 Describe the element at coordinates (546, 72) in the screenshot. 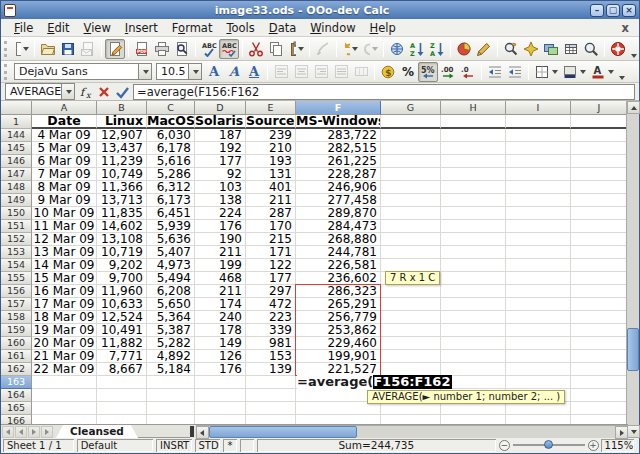

I see `borders-icon` at that location.